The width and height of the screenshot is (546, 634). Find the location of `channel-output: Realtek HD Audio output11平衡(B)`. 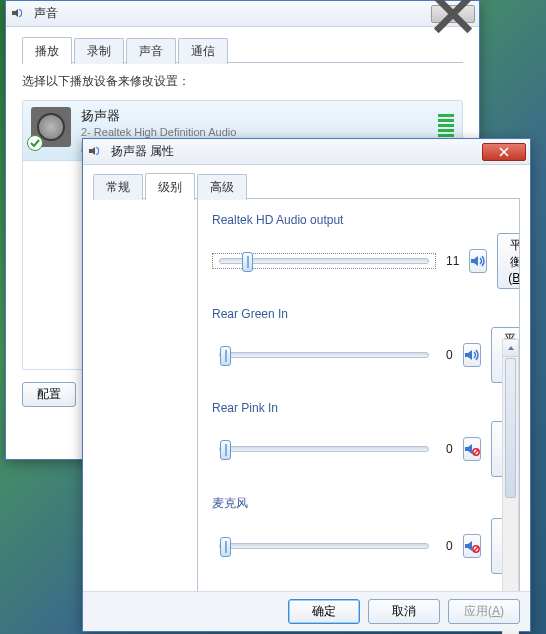

channel-output: Realtek HD Audio output11平衡(B) is located at coordinates (358, 251).